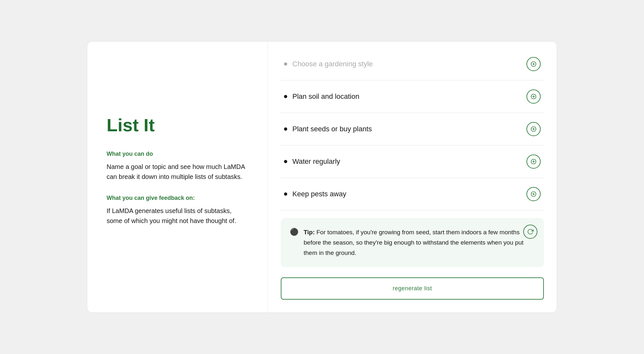 This screenshot has width=644, height=354. Describe the element at coordinates (419, 243) in the screenshot. I see `tip-text: Tip: For tomatoes, if you're growing fro…` at that location.